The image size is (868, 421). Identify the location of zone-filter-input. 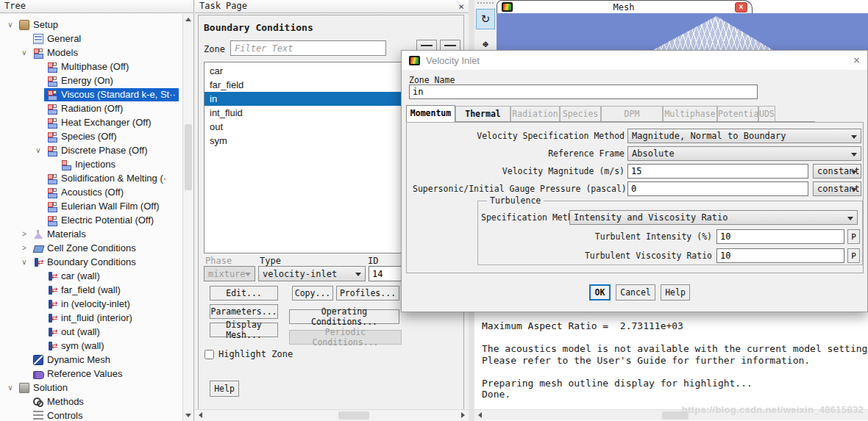
(308, 48).